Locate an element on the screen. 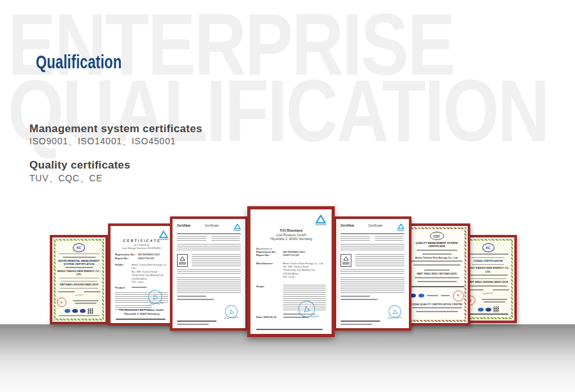  report-label: Report No.: is located at coordinates (126, 258).